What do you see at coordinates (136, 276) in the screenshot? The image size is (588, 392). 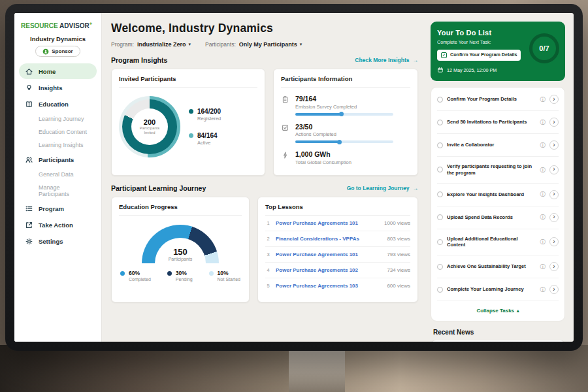 I see `legend-item-completed: 60% Completed` at bounding box center [136, 276].